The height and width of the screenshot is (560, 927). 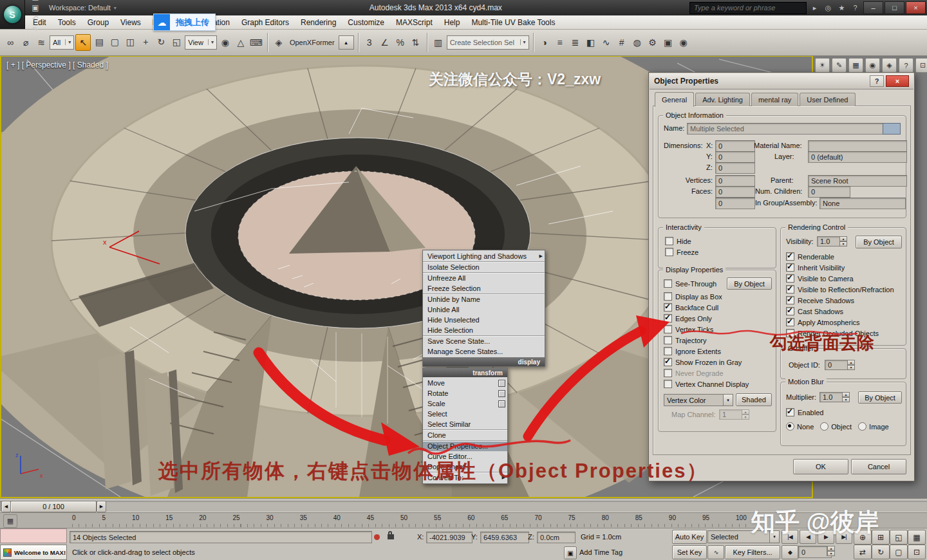 What do you see at coordinates (873, 66) in the screenshot?
I see `camera-icon: ◉` at bounding box center [873, 66].